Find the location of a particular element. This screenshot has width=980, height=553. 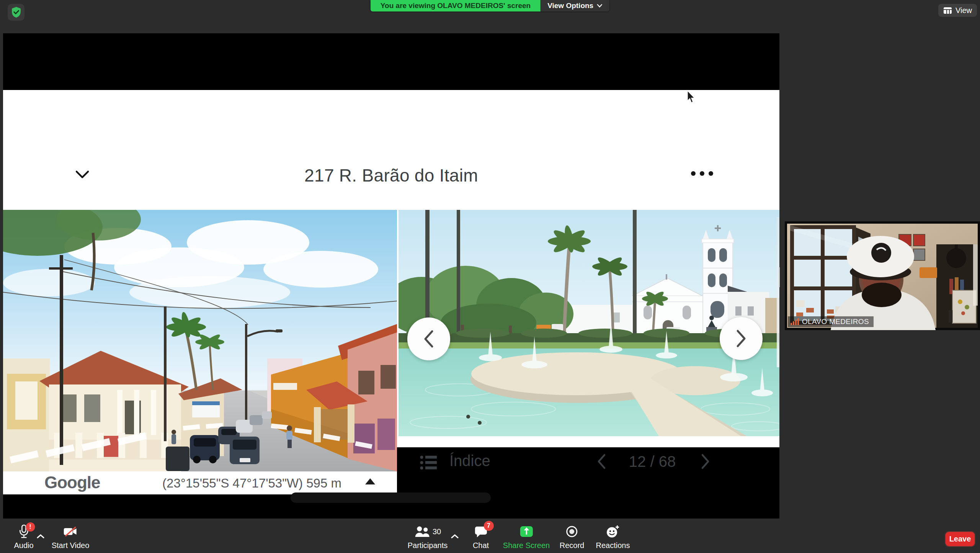

street-view-info-bar: Google (23°15'55"S 47°17'53"W) 595 m is located at coordinates (200, 483).